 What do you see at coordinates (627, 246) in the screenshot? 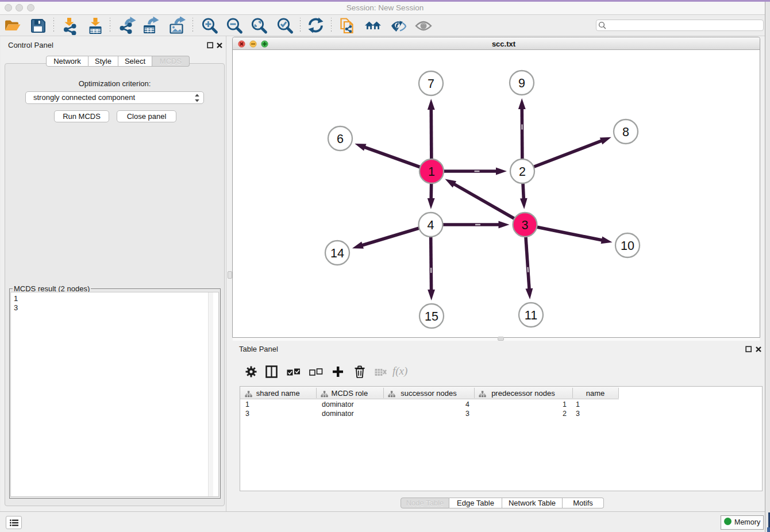
I see `svg-text: 10` at bounding box center [627, 246].